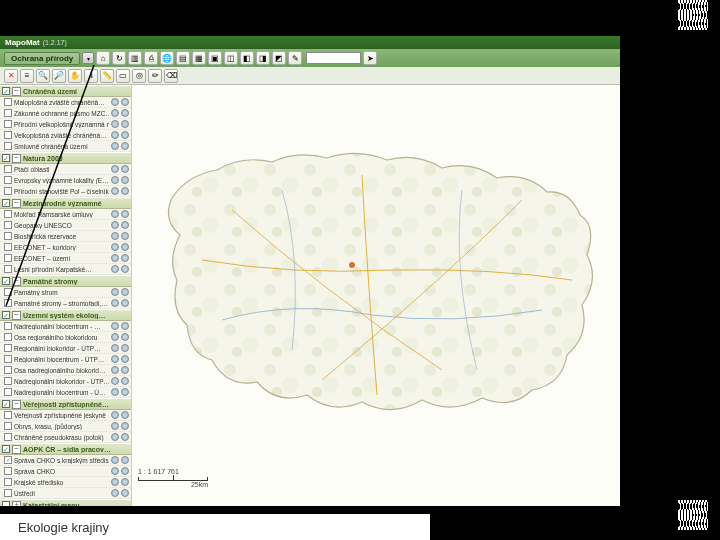  I want to click on layer-row: Nadregionální biokoridor - ÚTP…, so click(66, 382).